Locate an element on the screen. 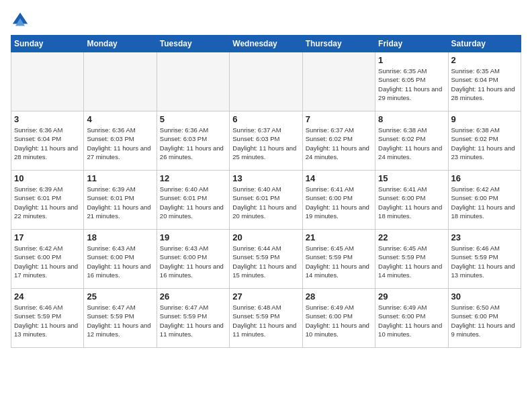  day-header-monday: Monday is located at coordinates (120, 44).